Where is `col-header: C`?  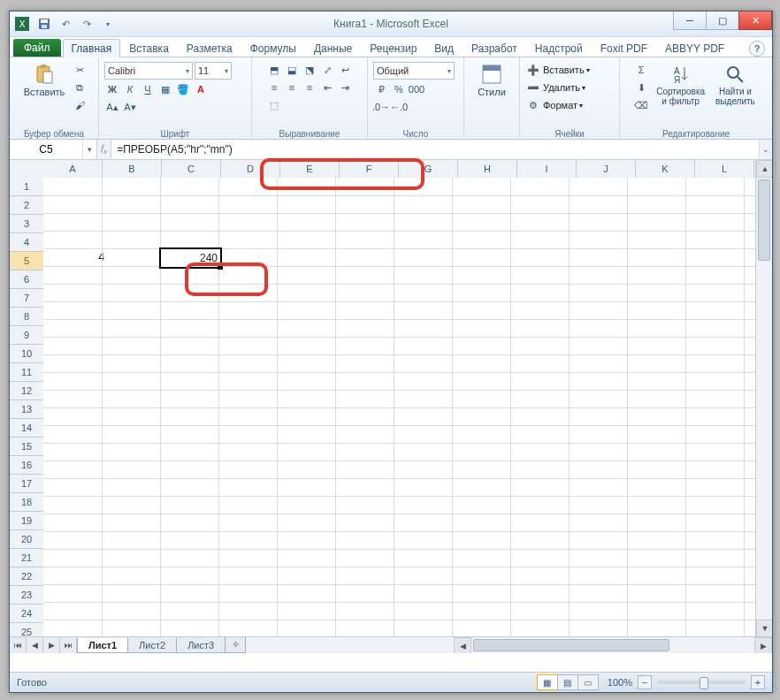
col-header: C is located at coordinates (191, 169).